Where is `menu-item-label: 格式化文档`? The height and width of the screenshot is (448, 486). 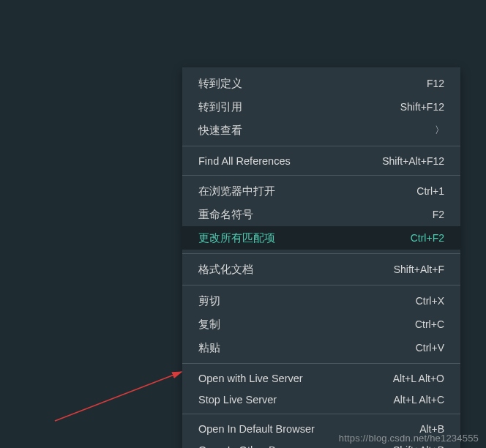
menu-item-label: 格式化文档 is located at coordinates (288, 269).